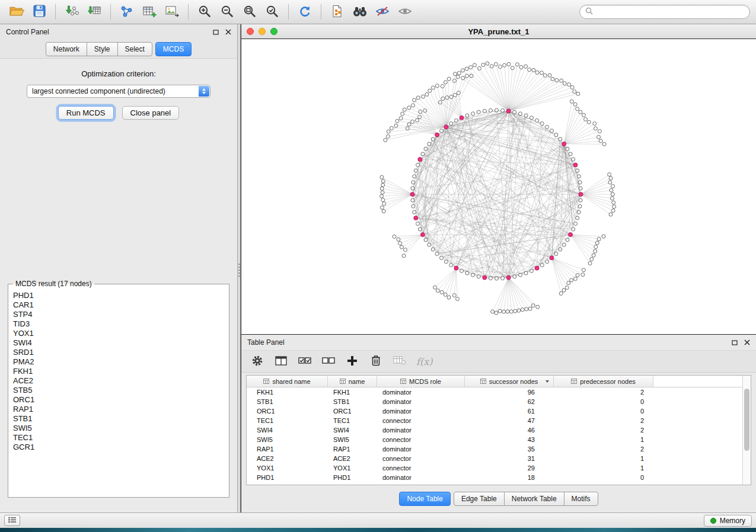 Image resolution: width=756 pixels, height=532 pixels. Describe the element at coordinates (495, 477) in the screenshot. I see `table-row: PHD1PHD1dominator180` at that location.